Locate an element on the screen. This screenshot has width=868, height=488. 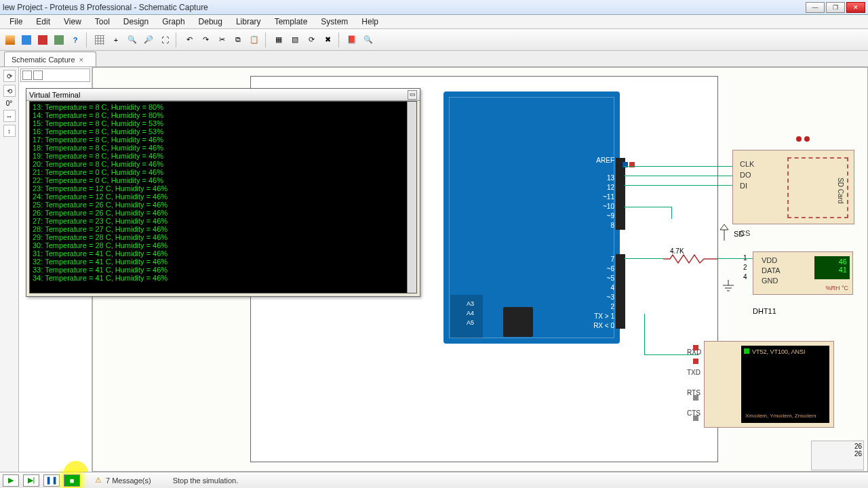
pin-aref: AREF is located at coordinates (605, 160).